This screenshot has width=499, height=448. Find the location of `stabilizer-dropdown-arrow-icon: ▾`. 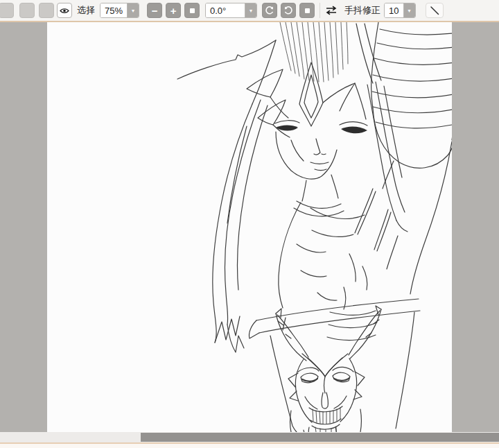

stabilizer-dropdown-arrow-icon: ▾ is located at coordinates (409, 10).